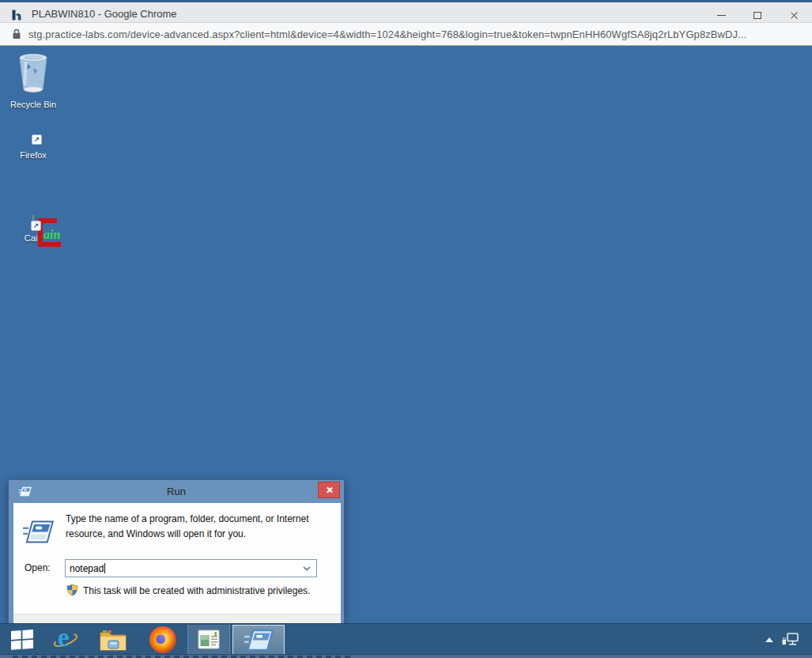 The width and height of the screenshot is (812, 658). Describe the element at coordinates (406, 13) in the screenshot. I see `chrome-titlebar: PLABWIN810 - Google Chrome` at that location.